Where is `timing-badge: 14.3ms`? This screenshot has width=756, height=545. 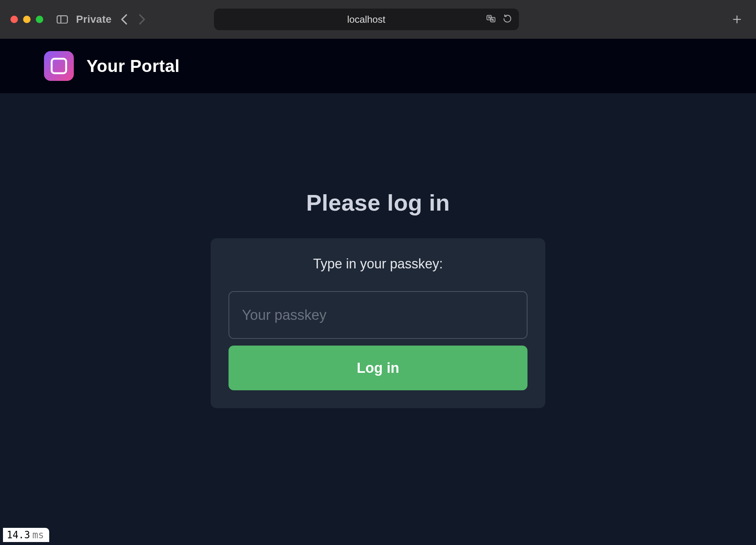
timing-badge: 14.3ms is located at coordinates (26, 535).